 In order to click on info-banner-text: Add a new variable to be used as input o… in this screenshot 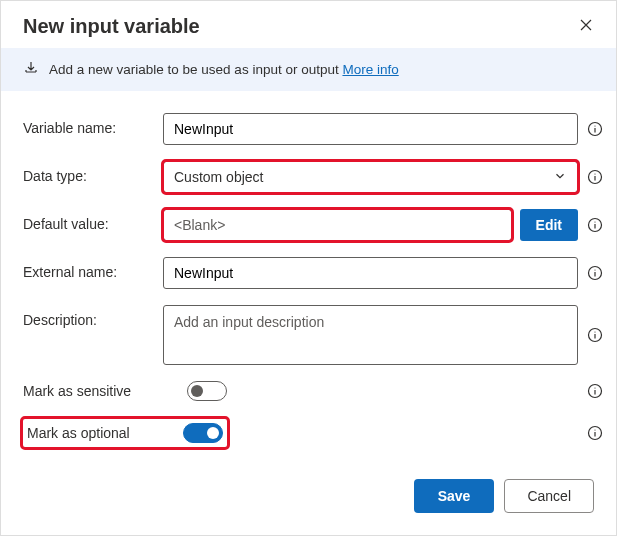, I will do `click(224, 70)`.